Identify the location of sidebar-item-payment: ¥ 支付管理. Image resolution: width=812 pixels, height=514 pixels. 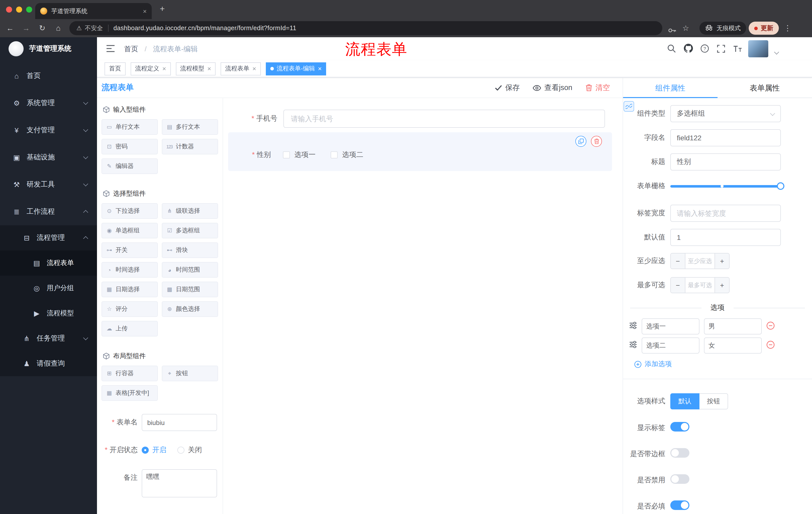
(49, 130).